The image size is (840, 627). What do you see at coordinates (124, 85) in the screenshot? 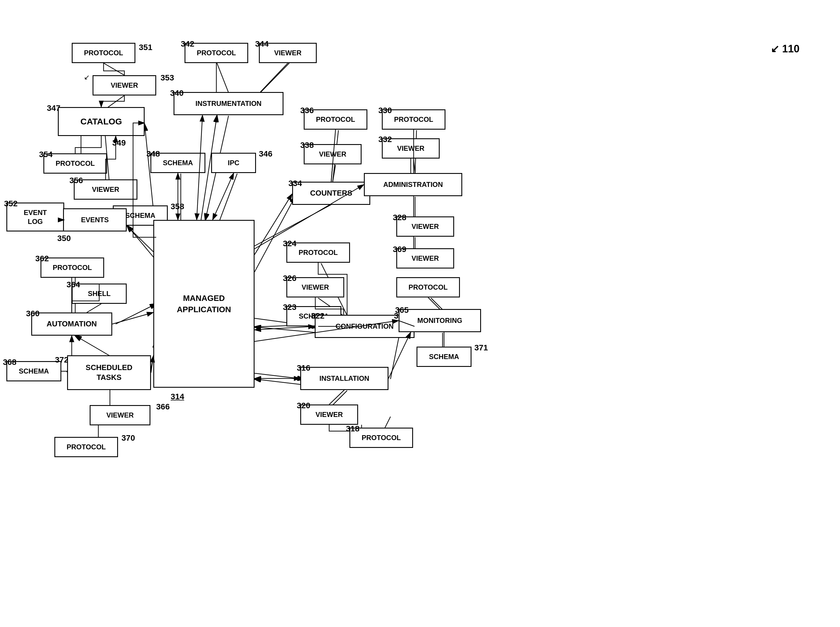
I see `viewer-353-label: VIEWER` at bounding box center [124, 85].